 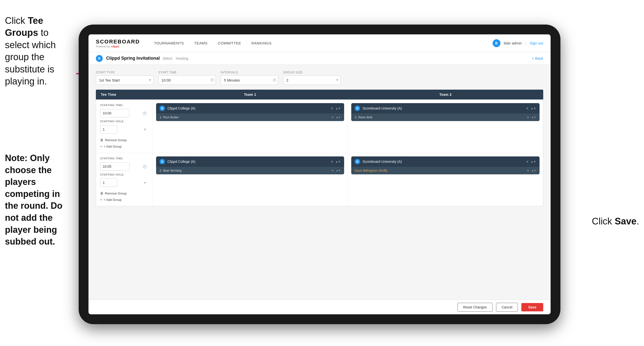 What do you see at coordinates (443, 108) in the screenshot?
I see `team2-name: Scoreboard University (A)` at bounding box center [443, 108].